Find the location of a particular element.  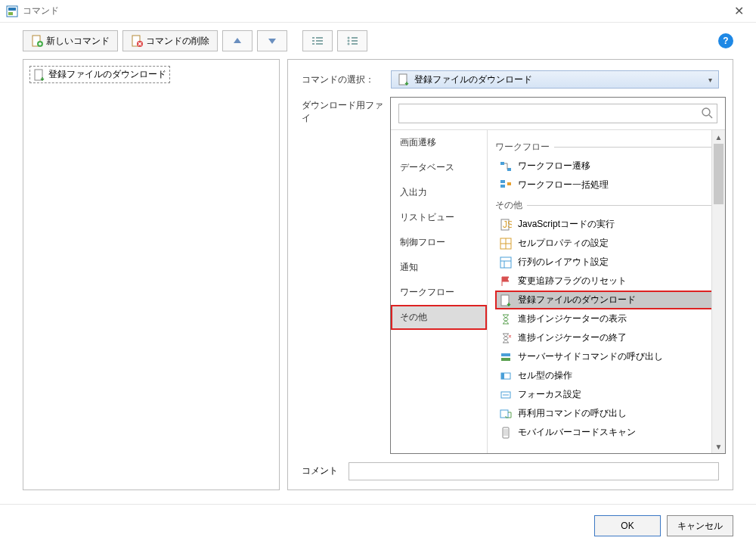

focus-icon is located at coordinates (506, 395).